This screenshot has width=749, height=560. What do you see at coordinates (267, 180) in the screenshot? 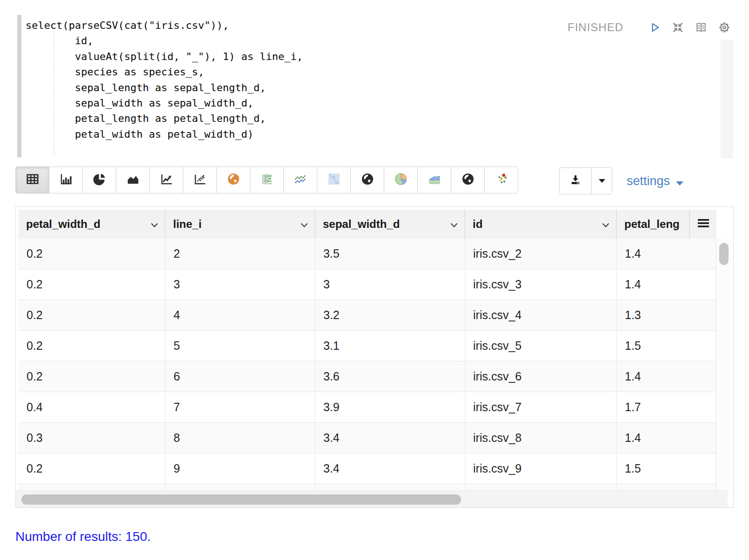
I see `bubble-matrix-icon` at bounding box center [267, 180].